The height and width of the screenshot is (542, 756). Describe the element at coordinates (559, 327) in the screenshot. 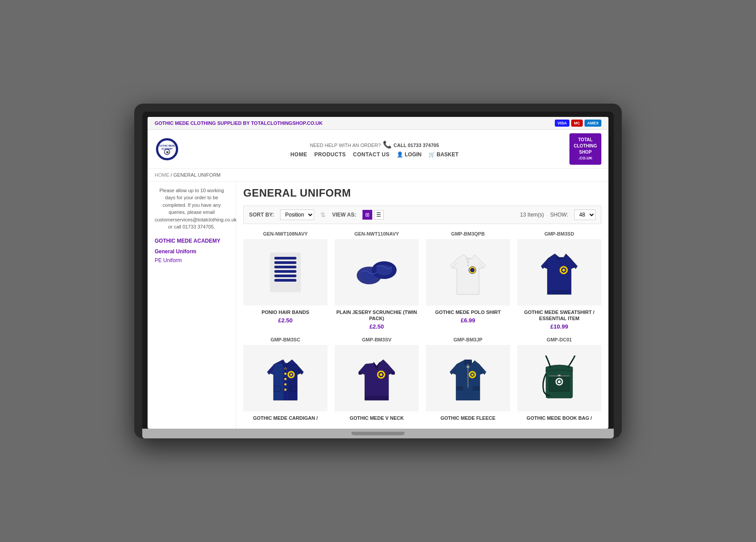

I see `product-price-3: £10.99` at that location.